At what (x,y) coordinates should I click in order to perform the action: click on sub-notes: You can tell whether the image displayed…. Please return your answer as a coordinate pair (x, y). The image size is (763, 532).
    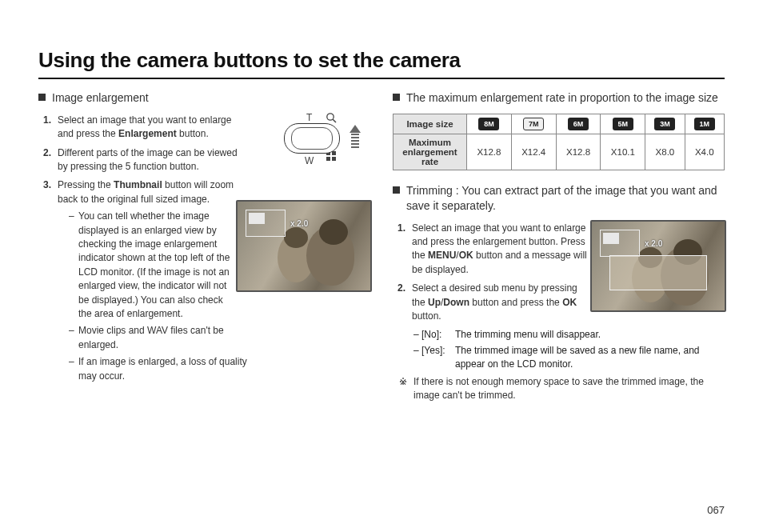
    Looking at the image, I should click on (153, 296).